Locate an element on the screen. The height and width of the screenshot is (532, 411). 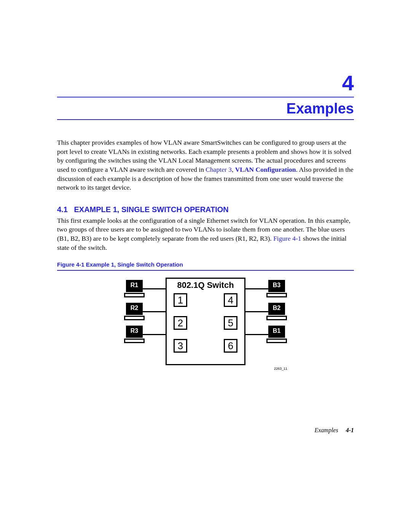
switch-body: 802.1Q Switch 1 2 3 4 5 6 is located at coordinates (206, 321).